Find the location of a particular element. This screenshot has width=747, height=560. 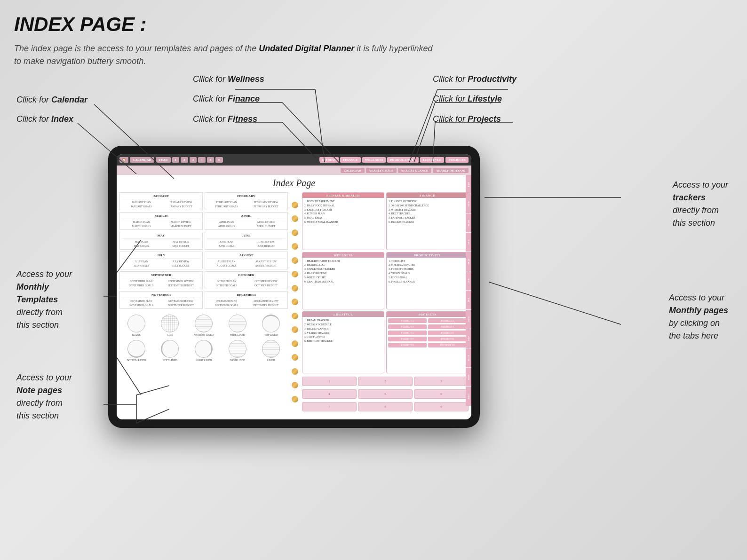

finance-item-6: 6. INCOME TRACKER is located at coordinates (427, 222).